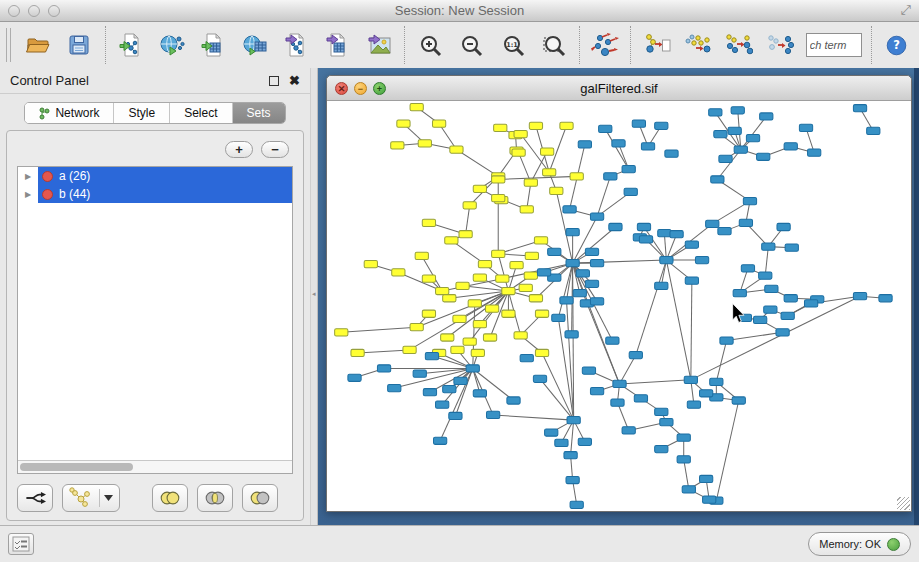  What do you see at coordinates (38, 45) in the screenshot?
I see `open-folder-button` at bounding box center [38, 45].